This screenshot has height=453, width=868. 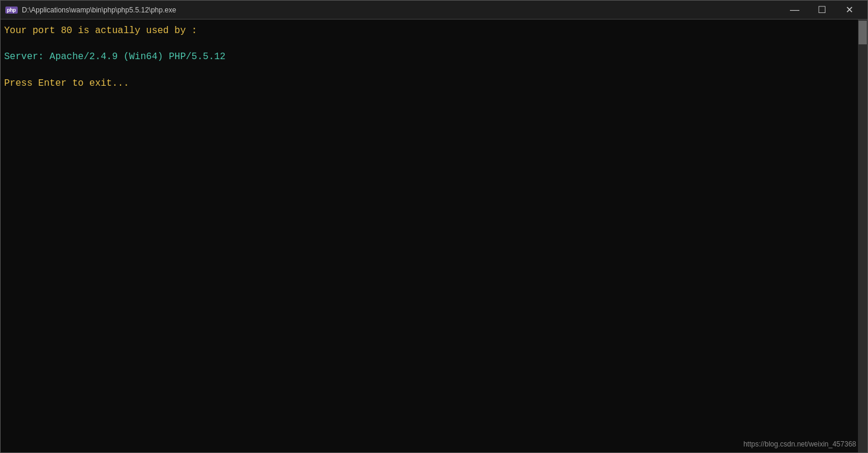 I want to click on console-line-5: Press Enter to exit..., so click(x=429, y=83).